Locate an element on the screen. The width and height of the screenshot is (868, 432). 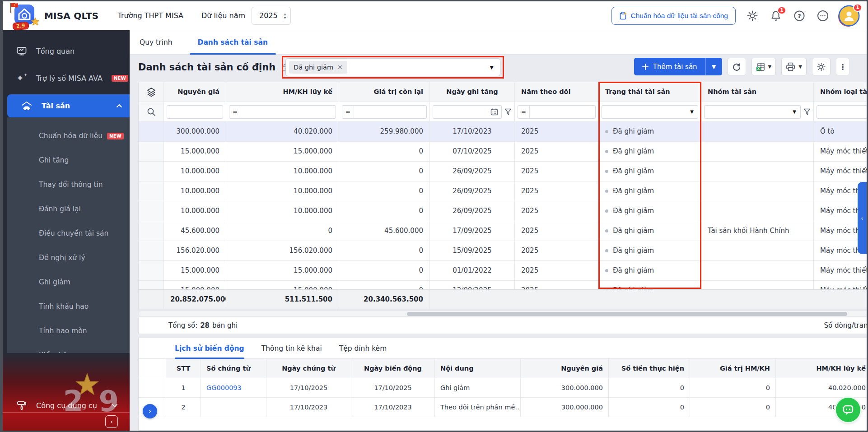
sidebar-subitem: Ghi tăng is located at coordinates (69, 160).